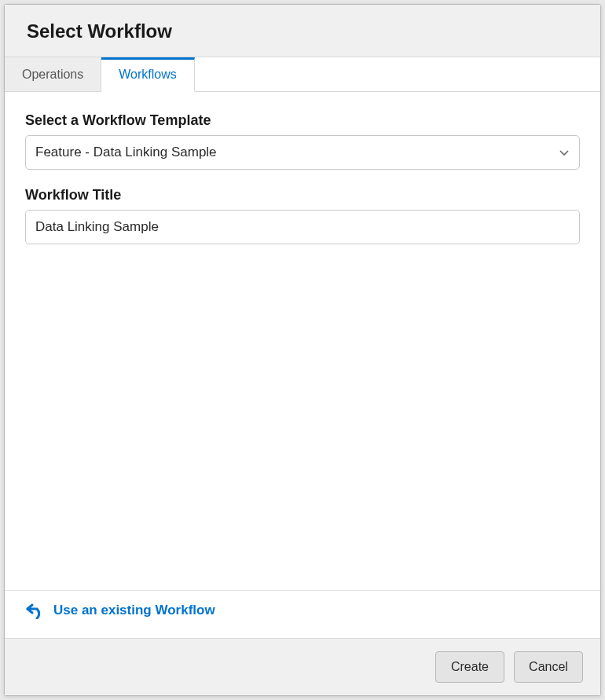  I want to click on title-field-label: Workflow Title, so click(302, 195).